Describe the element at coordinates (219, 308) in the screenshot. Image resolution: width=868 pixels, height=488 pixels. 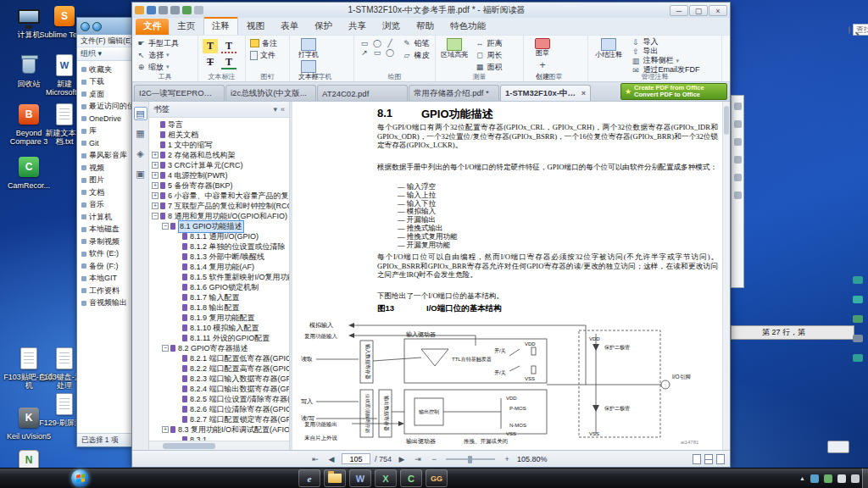
I see `bookmark-item: 8.1.8 输出配置` at that location.